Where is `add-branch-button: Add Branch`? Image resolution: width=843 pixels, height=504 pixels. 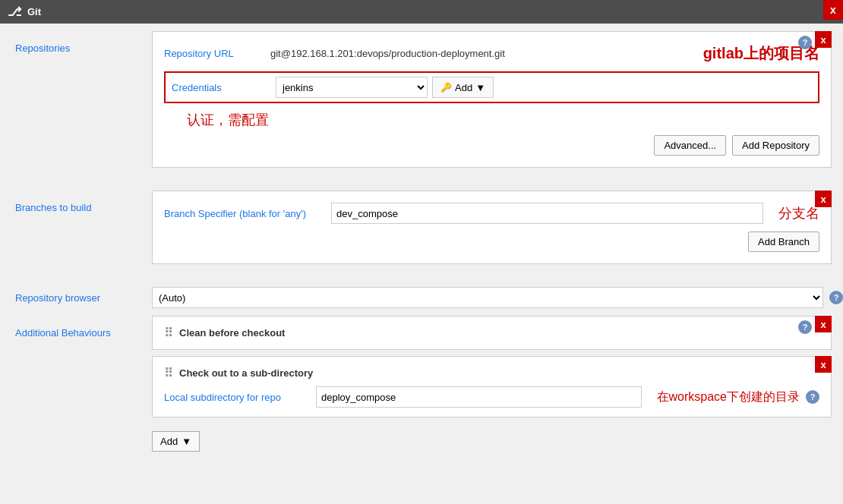 add-branch-button: Add Branch is located at coordinates (784, 241).